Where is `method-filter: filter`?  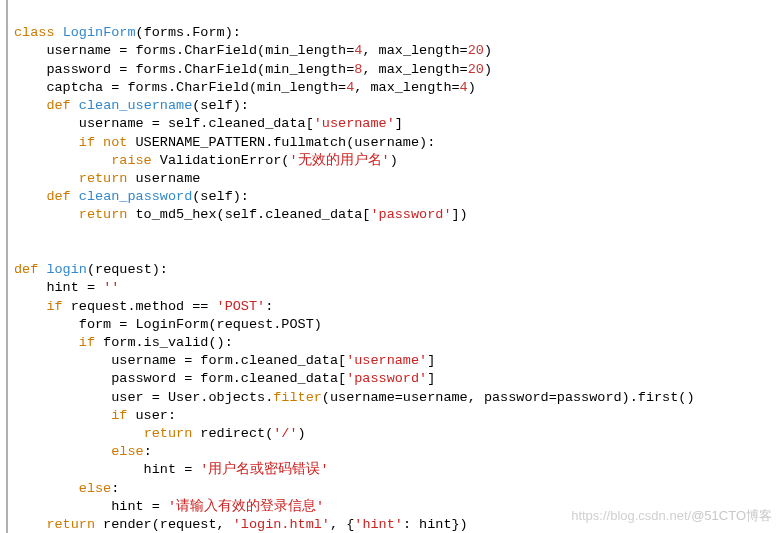
method-filter: filter is located at coordinates (298, 398).